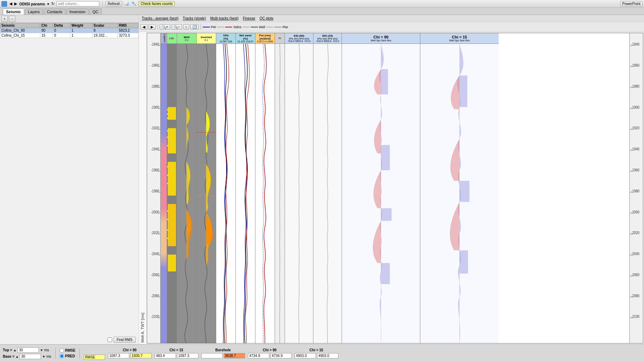 This screenshot has height=362, width=644. What do you see at coordinates (265, 38) in the screenshot?
I see `track-por-res-header: Por (res) [m3/m3] 0.0271 0.2440` at bounding box center [265, 38].